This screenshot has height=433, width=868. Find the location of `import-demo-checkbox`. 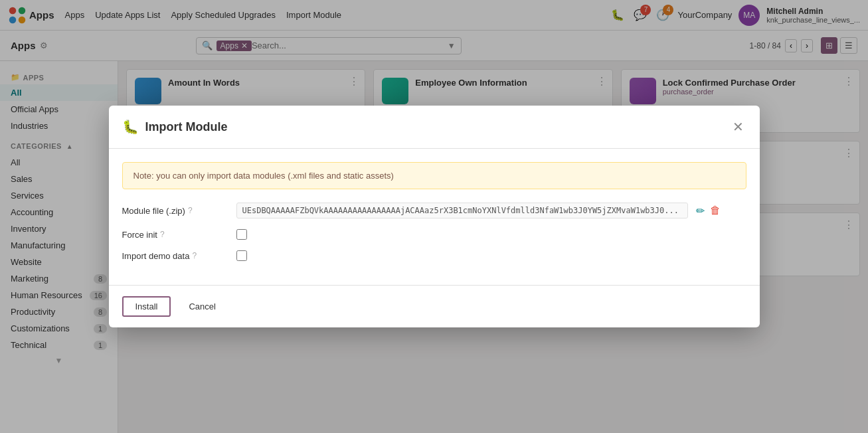

import-demo-checkbox is located at coordinates (242, 256).